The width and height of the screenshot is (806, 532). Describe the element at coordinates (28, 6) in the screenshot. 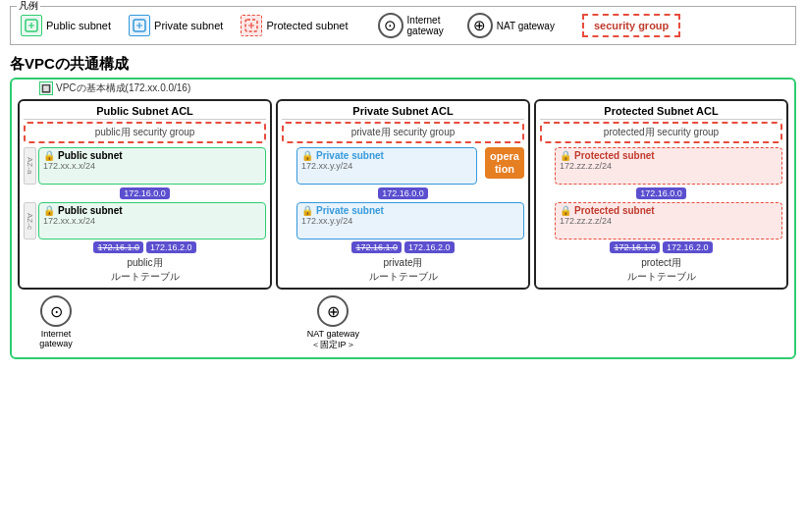

I see `legend-title: 凡例` at that location.